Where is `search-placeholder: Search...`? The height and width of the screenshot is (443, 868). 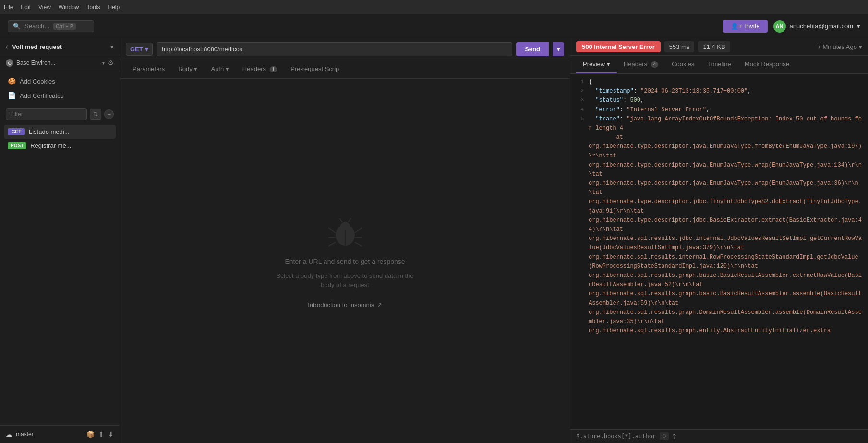
search-placeholder: Search... is located at coordinates (37, 26).